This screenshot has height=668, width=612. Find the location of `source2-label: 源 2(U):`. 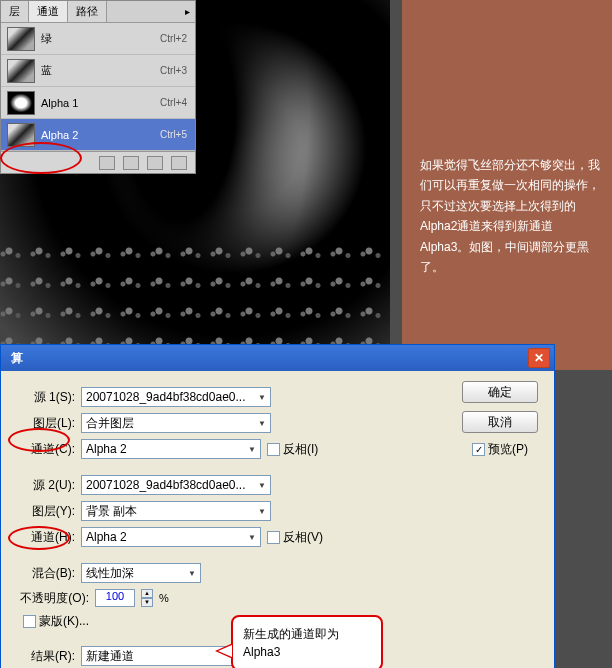

source2-label: 源 2(U): is located at coordinates (44, 486).